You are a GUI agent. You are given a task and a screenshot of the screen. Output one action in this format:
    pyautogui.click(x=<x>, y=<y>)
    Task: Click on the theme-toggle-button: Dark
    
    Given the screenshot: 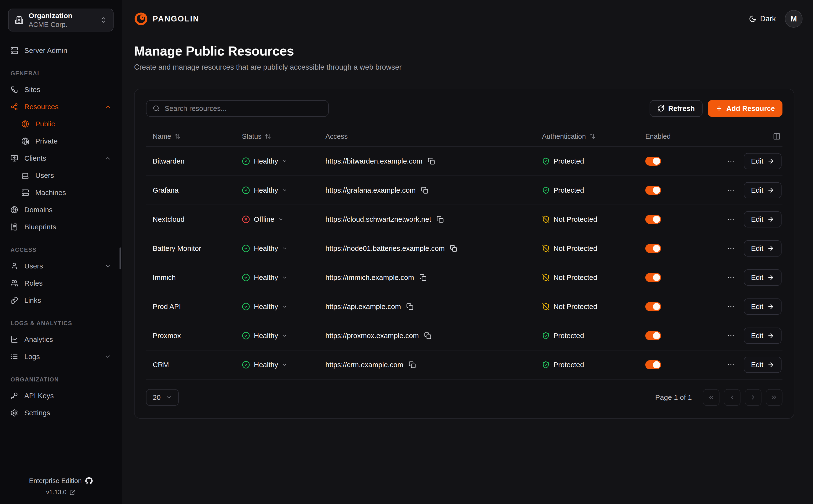 What is the action you would take?
    pyautogui.click(x=762, y=19)
    